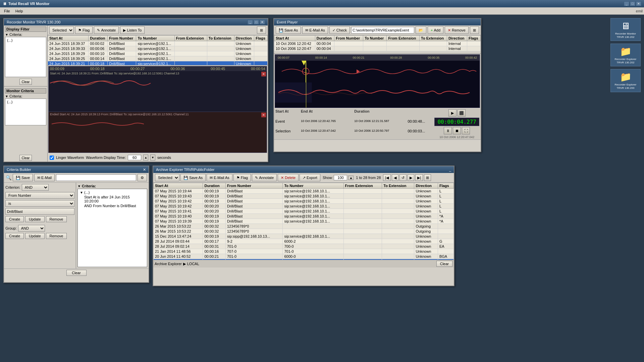  Describe the element at coordinates (23, 178) in the screenshot. I see `cb-save-btn: 💾 Save` at that location.